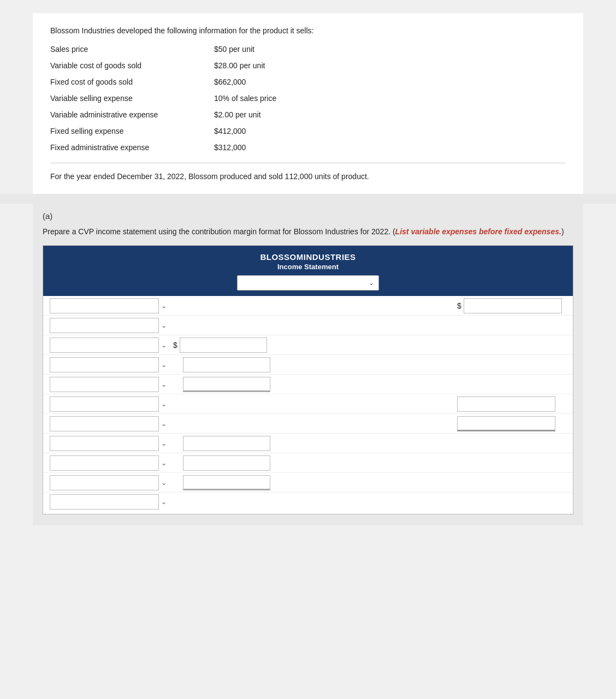 This screenshot has height=699, width=616. I want to click on row2-label-input, so click(104, 325).